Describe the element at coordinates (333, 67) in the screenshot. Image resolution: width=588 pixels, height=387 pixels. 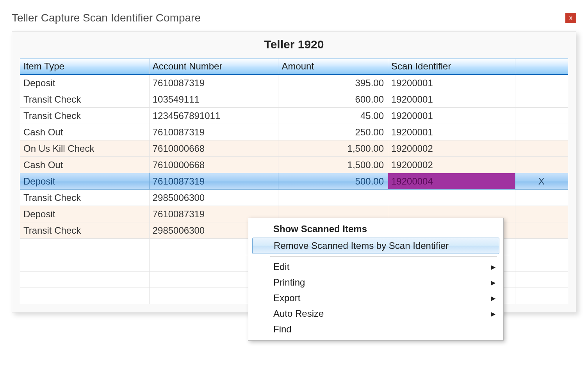
I see `col-amount: Amount` at that location.